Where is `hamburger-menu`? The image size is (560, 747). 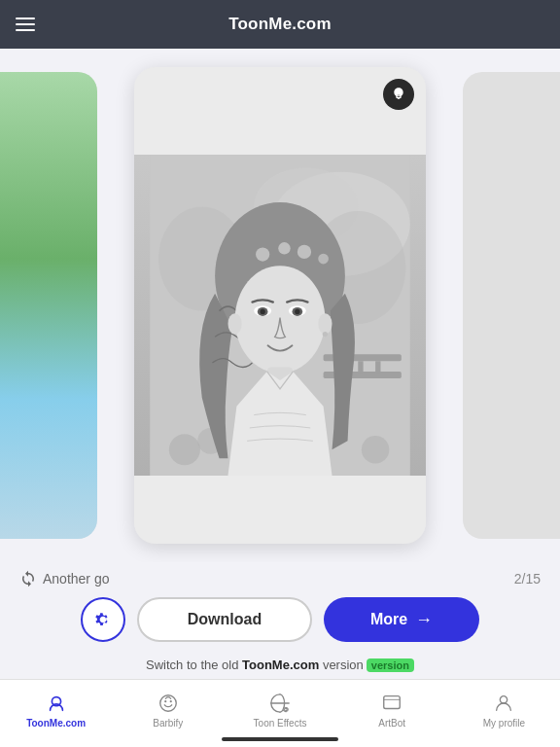 hamburger-menu is located at coordinates (25, 24).